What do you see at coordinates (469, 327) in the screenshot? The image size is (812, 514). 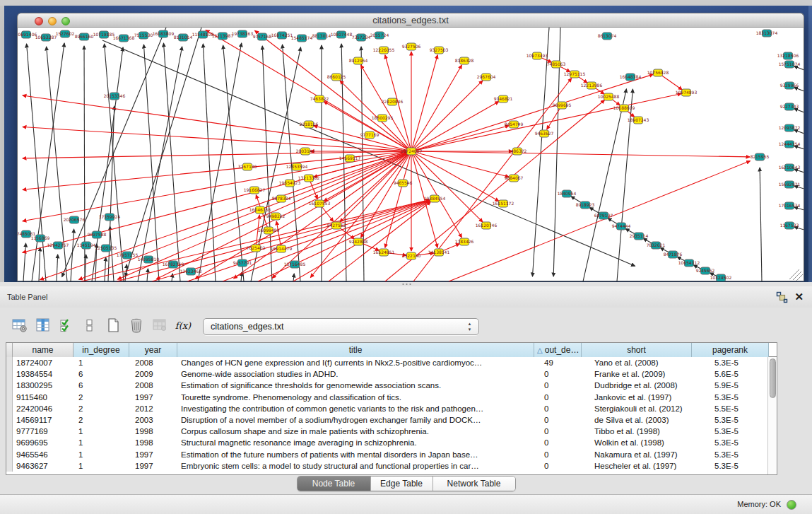 I see `dropdown-stepper-icon: ▲▼` at bounding box center [469, 327].